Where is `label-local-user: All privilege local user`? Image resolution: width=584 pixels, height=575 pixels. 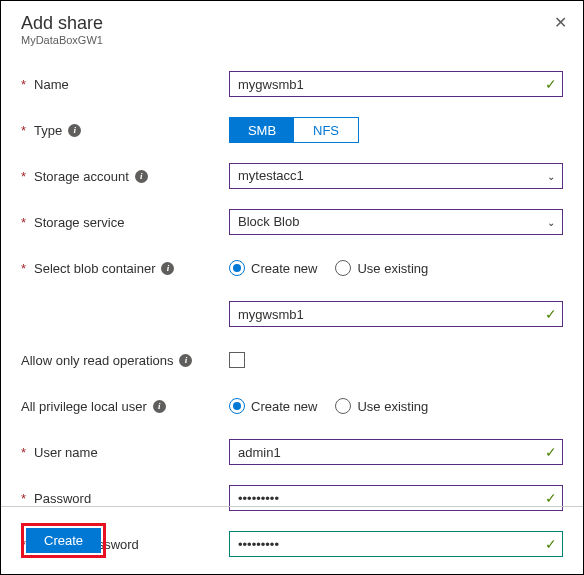 label-local-user: All privilege local user is located at coordinates (84, 406).